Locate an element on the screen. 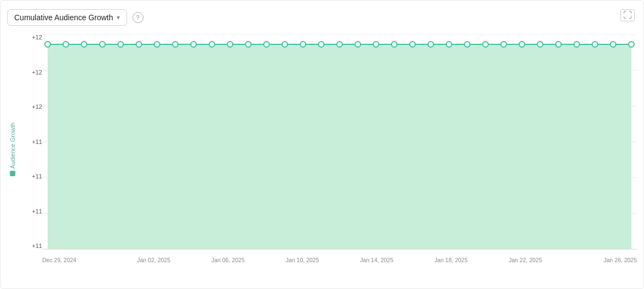 This screenshot has width=644, height=289. card-title: Cumulative Audience Growth is located at coordinates (64, 18).